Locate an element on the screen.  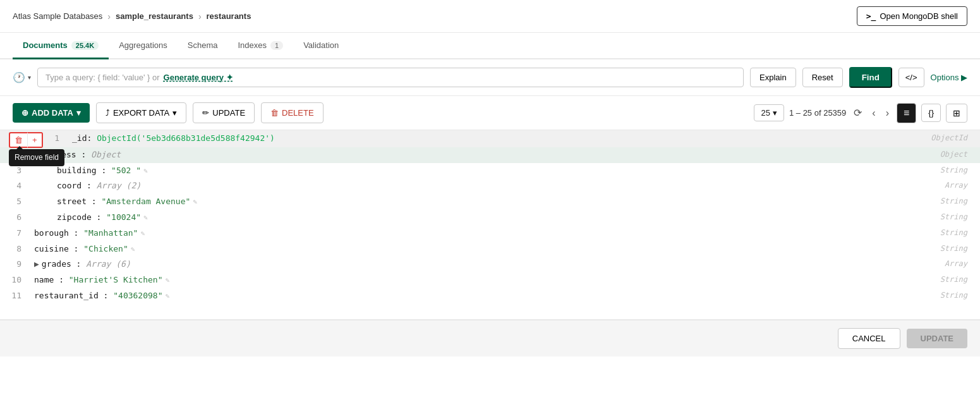
tab-indexes-badge: 1 is located at coordinates (277, 46).